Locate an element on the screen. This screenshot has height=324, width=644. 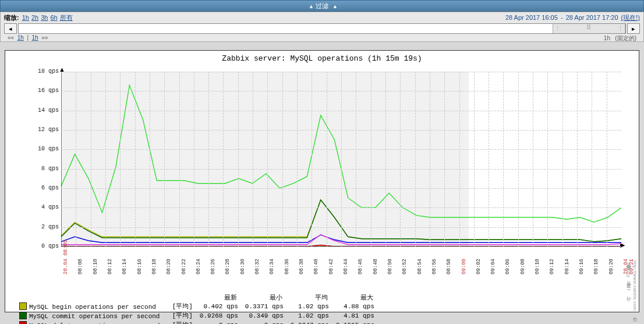
legend-name: MySQL delete operations per second is located at coordinates (94, 323).